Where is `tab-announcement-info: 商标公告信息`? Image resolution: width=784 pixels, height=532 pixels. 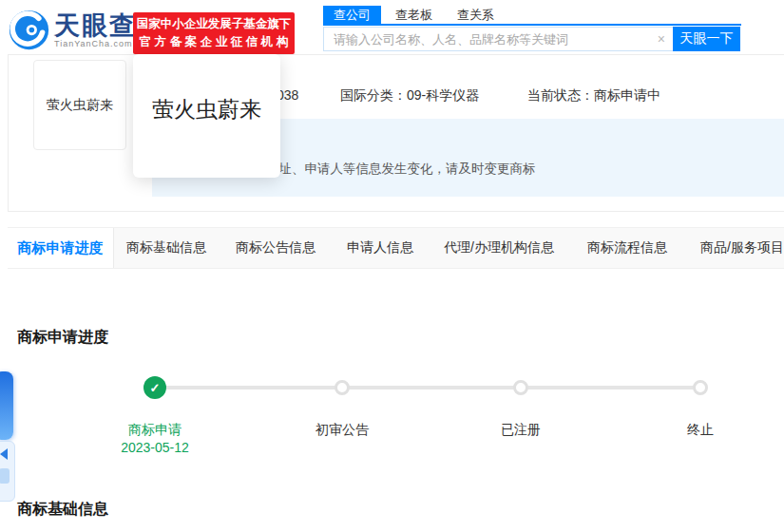
tab-announcement-info: 商标公告信息 is located at coordinates (276, 248).